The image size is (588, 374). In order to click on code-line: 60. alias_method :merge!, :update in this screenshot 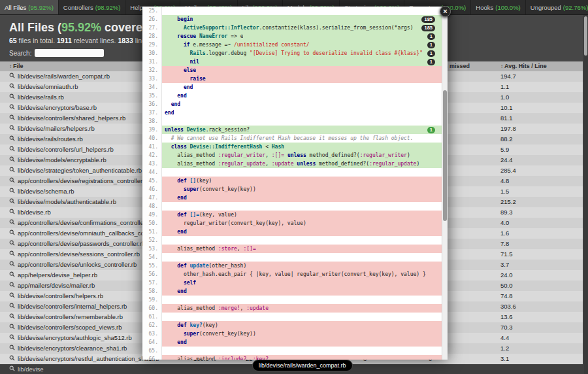, I will do `click(292, 309)`.